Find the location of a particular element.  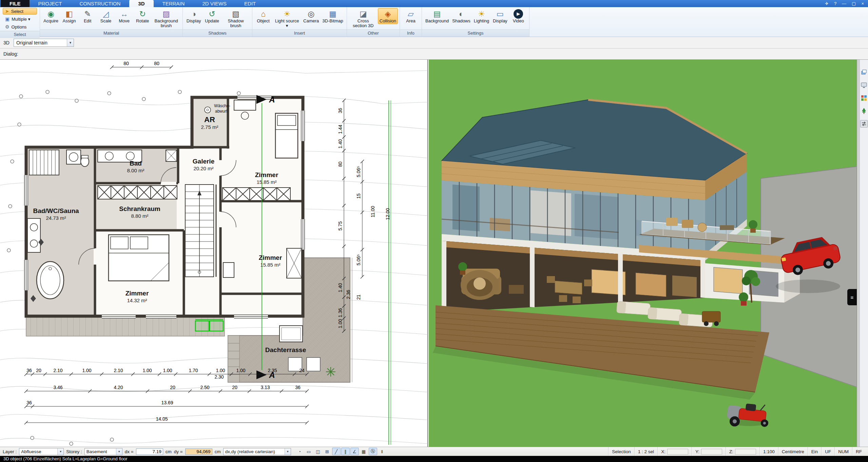

dx-input is located at coordinates (150, 452).